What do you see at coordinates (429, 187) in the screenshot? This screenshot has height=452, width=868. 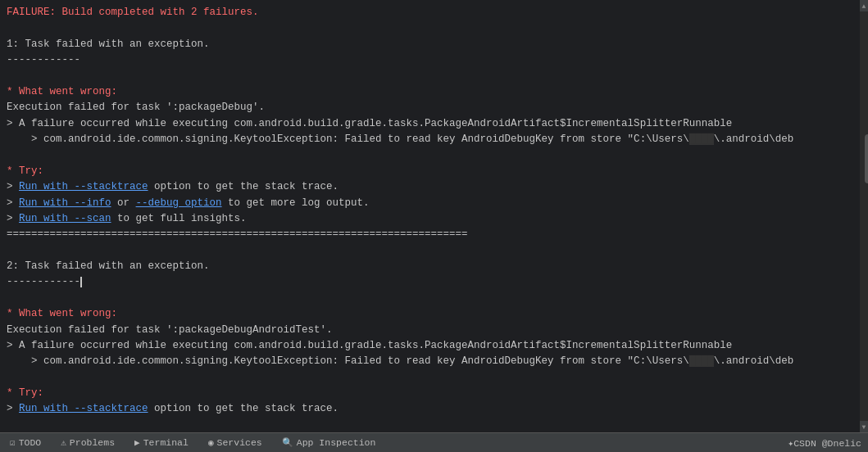 I see `line-12: > Run with --stacktrace option to get th…` at bounding box center [429, 187].